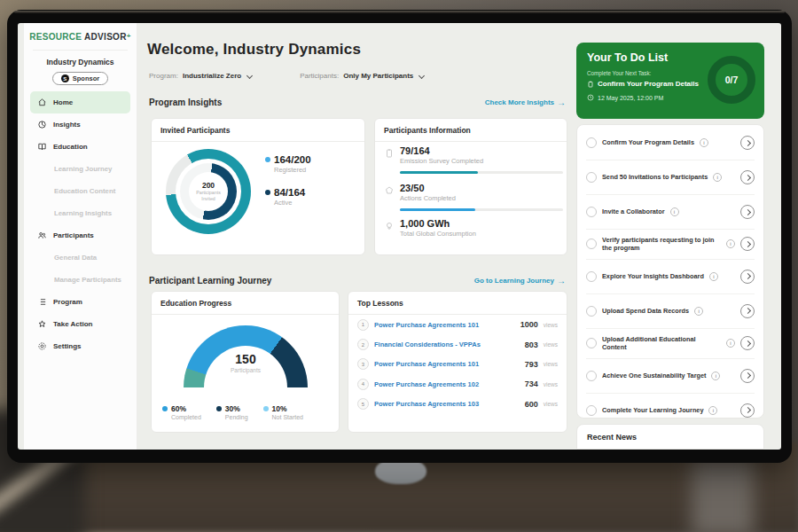 Image resolution: width=798 pixels, height=532 pixels. Describe the element at coordinates (470, 228) in the screenshot. I see `info-row-consumption: 1,000 GWh Total Global Consumption` at that location.